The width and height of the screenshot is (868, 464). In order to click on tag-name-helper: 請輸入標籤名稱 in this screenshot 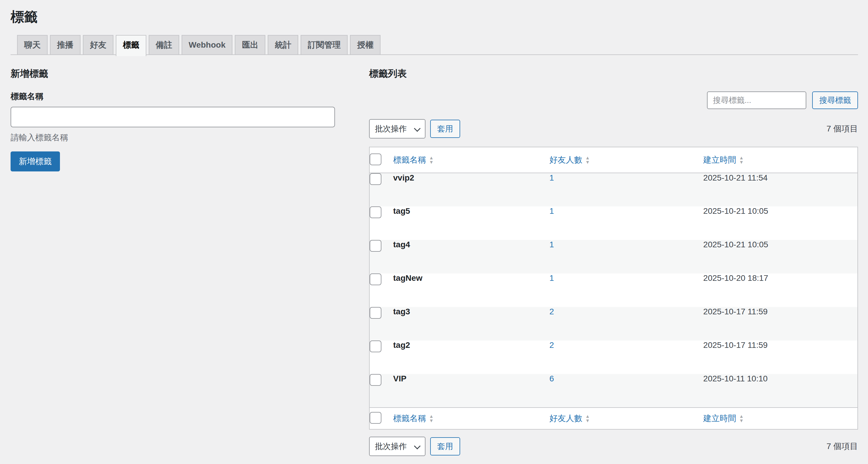, I will do `click(173, 138)`.